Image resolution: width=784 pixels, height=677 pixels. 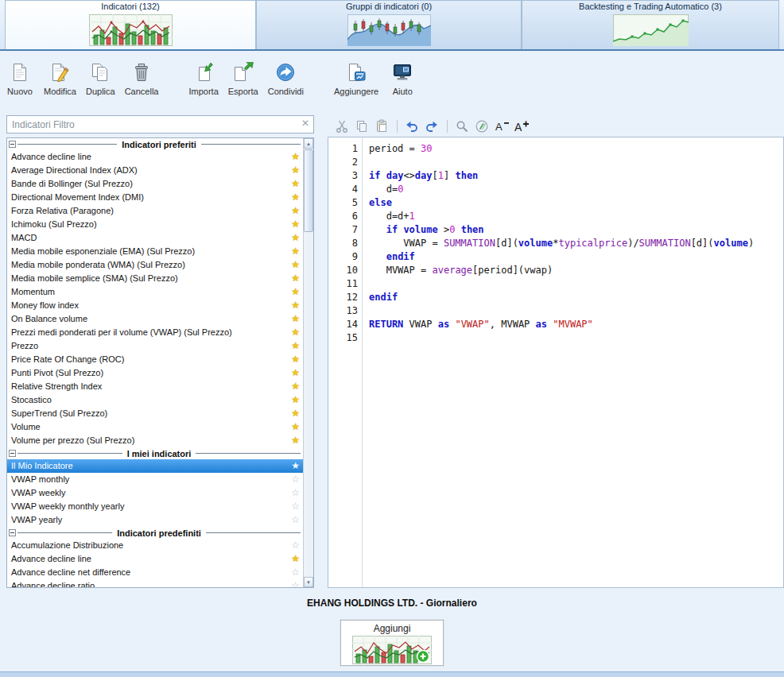 I want to click on delete-button: Cancella, so click(x=142, y=78).